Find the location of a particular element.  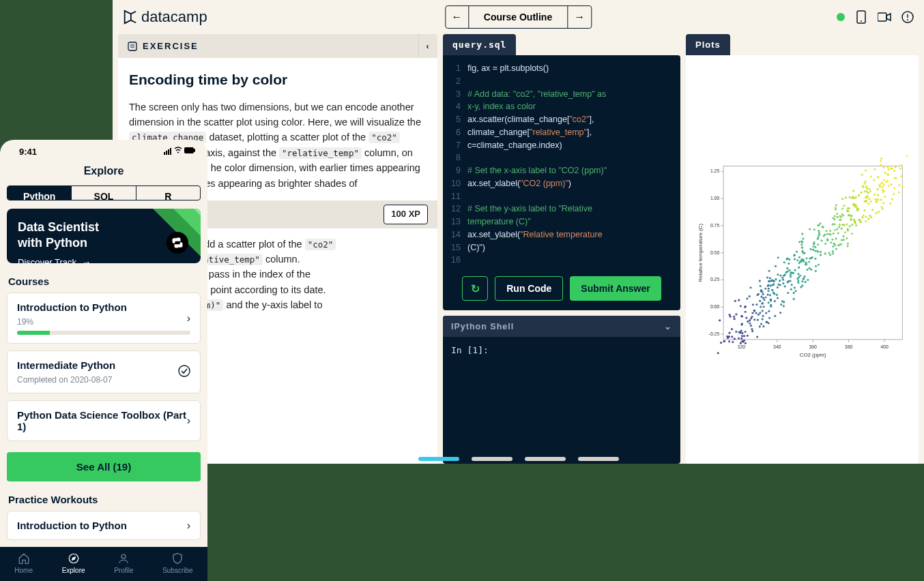

svg-text: 320 is located at coordinates (742, 346).